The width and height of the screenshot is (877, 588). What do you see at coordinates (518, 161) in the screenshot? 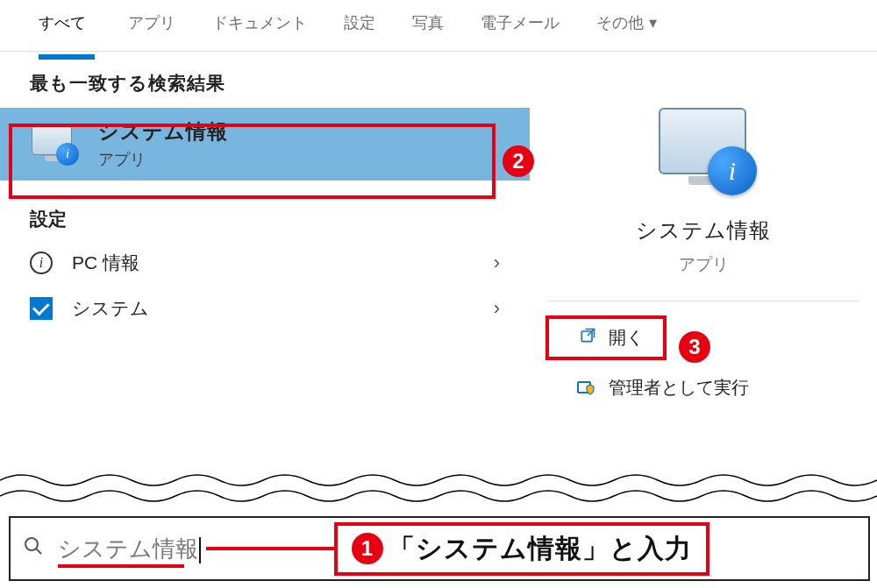
I see `callout-2: 2` at bounding box center [518, 161].